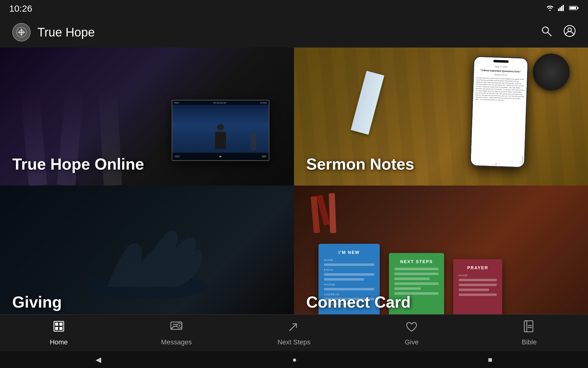 This screenshot has width=588, height=368. I want to click on app-logo, so click(21, 32).